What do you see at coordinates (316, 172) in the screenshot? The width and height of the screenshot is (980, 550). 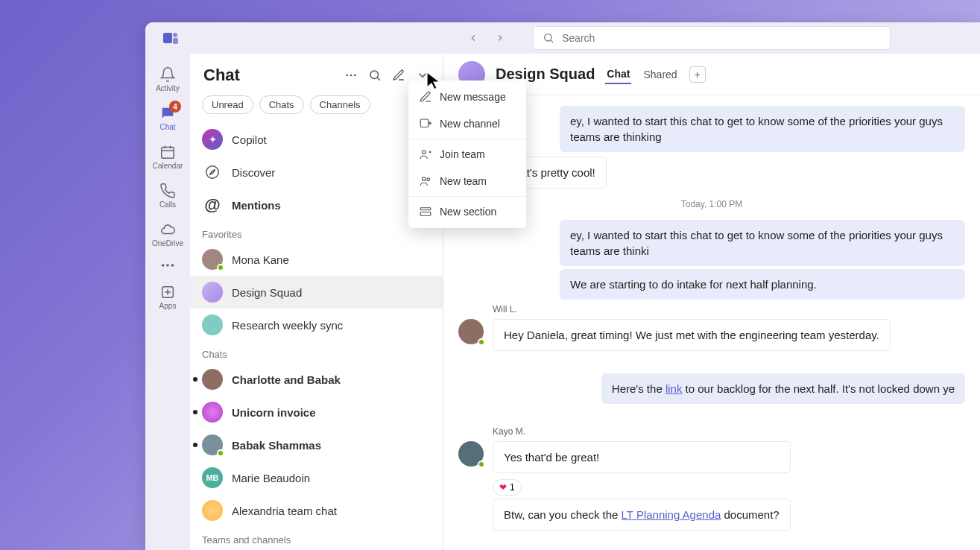 I see `pinned-discover: Discover` at bounding box center [316, 172].